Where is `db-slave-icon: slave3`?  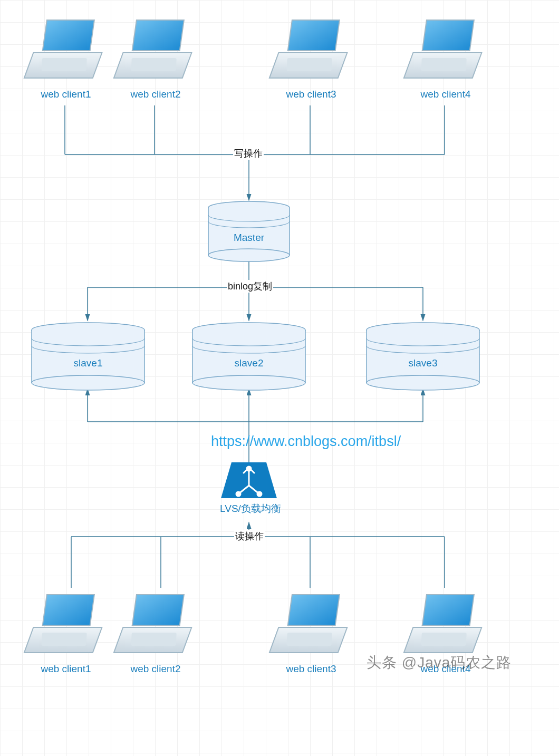
db-slave-icon: slave3 is located at coordinates (423, 356).